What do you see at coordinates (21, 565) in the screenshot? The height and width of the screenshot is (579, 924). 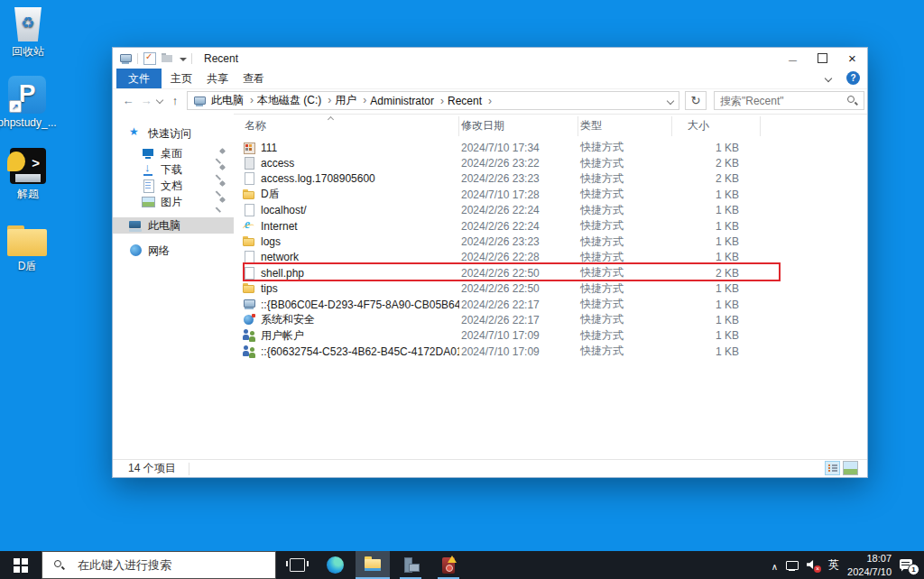 I see `start-button` at bounding box center [21, 565].